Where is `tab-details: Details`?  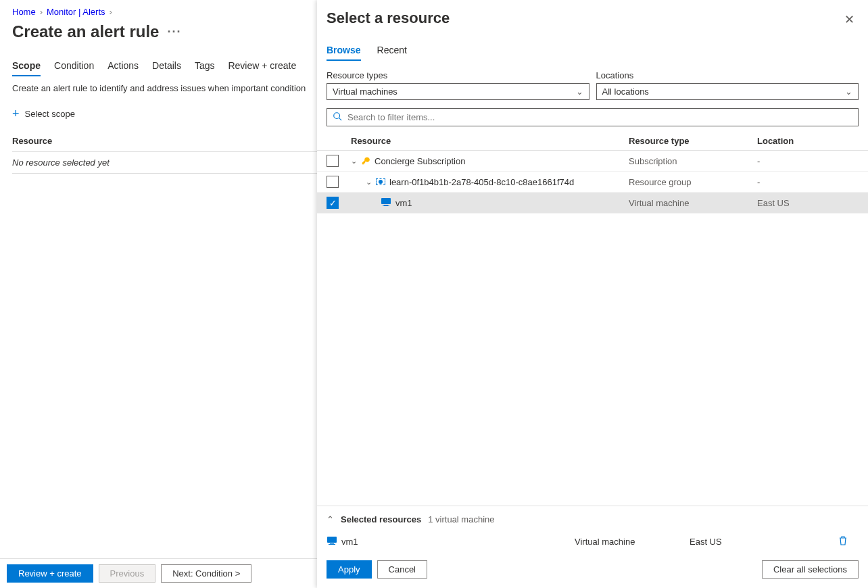
tab-details: Details is located at coordinates (166, 68).